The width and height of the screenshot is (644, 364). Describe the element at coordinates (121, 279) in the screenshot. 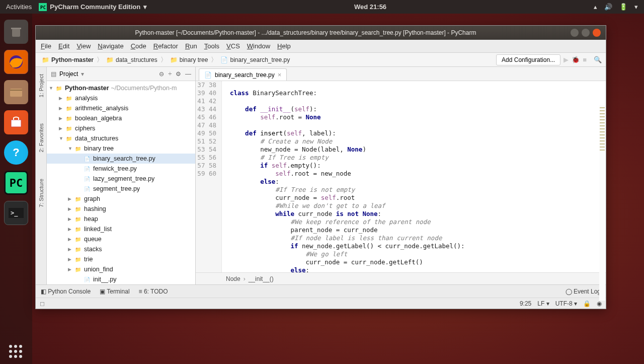

I see `tree-item: 📄init__.py` at that location.